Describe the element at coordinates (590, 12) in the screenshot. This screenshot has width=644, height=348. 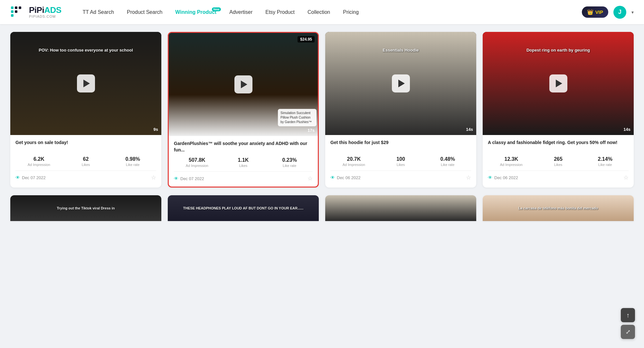
I see `crown-icon: 👑` at that location.